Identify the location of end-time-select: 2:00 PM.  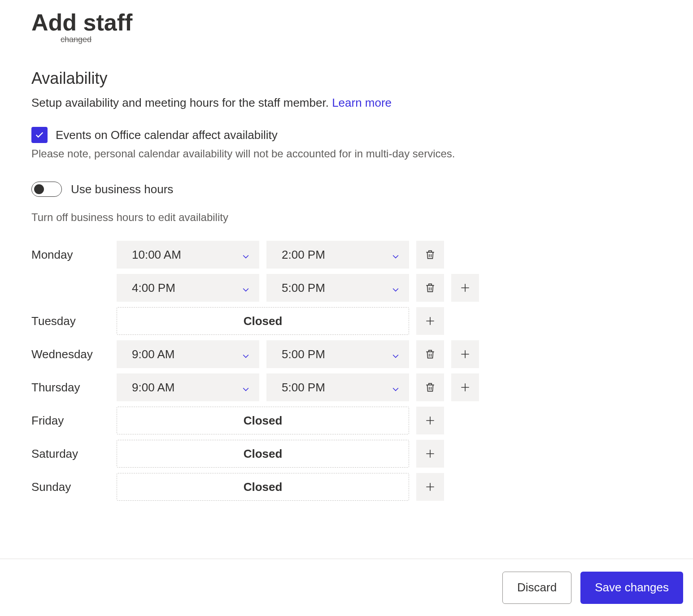
(338, 255).